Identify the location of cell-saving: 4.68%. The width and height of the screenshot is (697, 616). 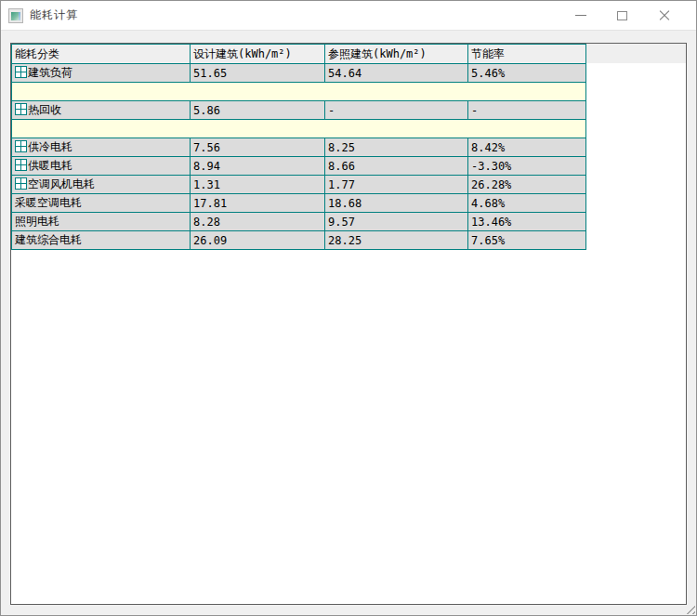
(528, 203).